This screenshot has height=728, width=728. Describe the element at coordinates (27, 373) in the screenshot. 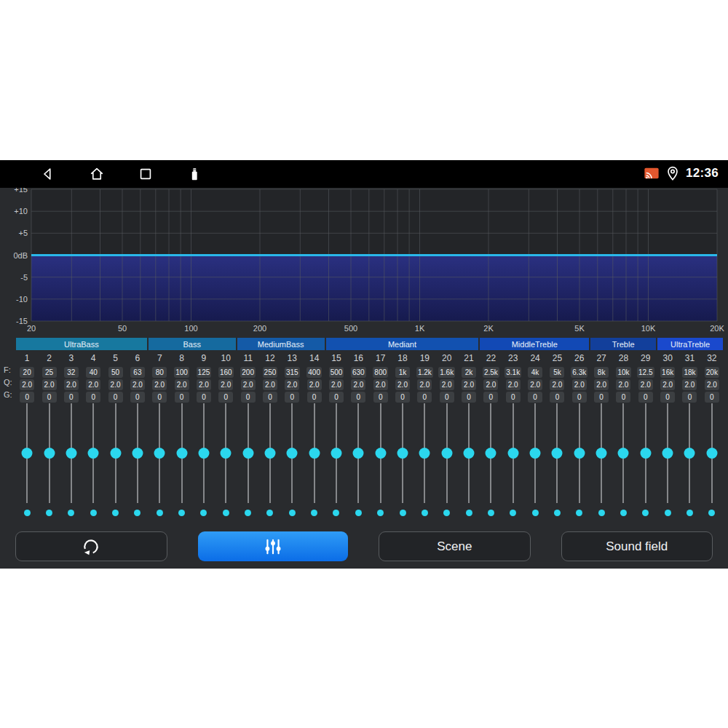

I see `f-value-chip: 20` at that location.